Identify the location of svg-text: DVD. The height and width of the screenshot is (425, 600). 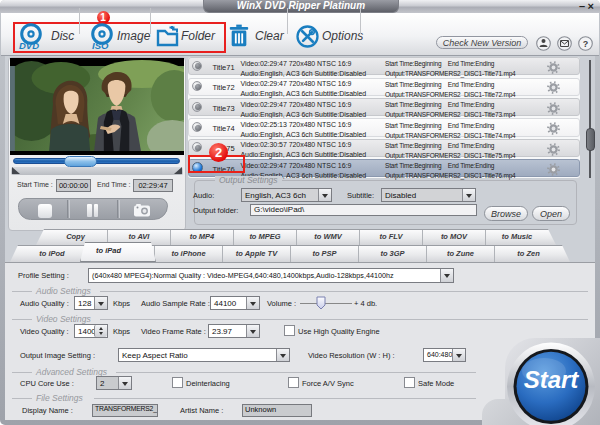
(29, 46).